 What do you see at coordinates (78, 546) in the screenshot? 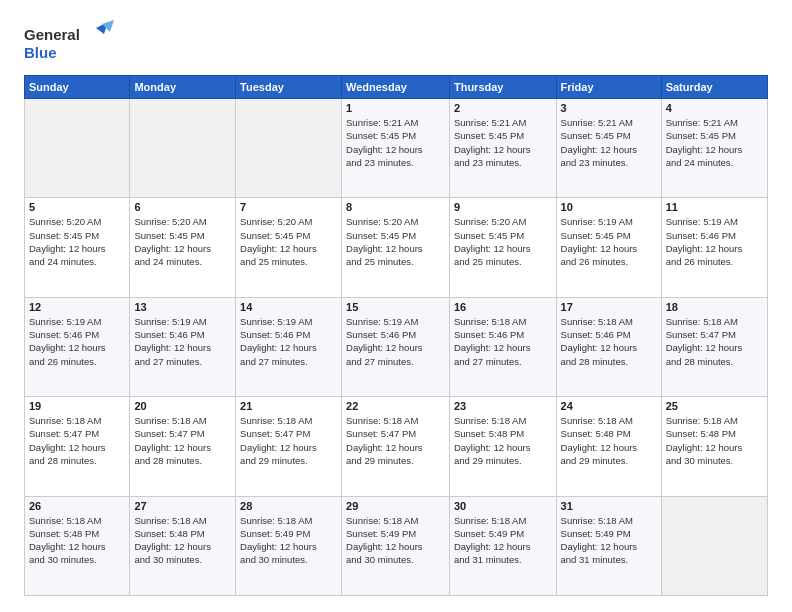
I see `calendar-cell: 26Sunrise: 5:18 AM Sunset: 5:48 PM Dayli…` at bounding box center [78, 546].